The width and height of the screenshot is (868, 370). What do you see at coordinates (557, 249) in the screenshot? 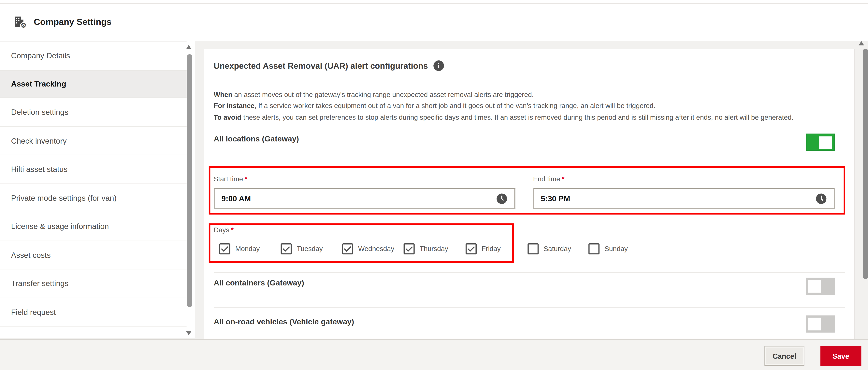
I see `day-label: Saturday` at bounding box center [557, 249].